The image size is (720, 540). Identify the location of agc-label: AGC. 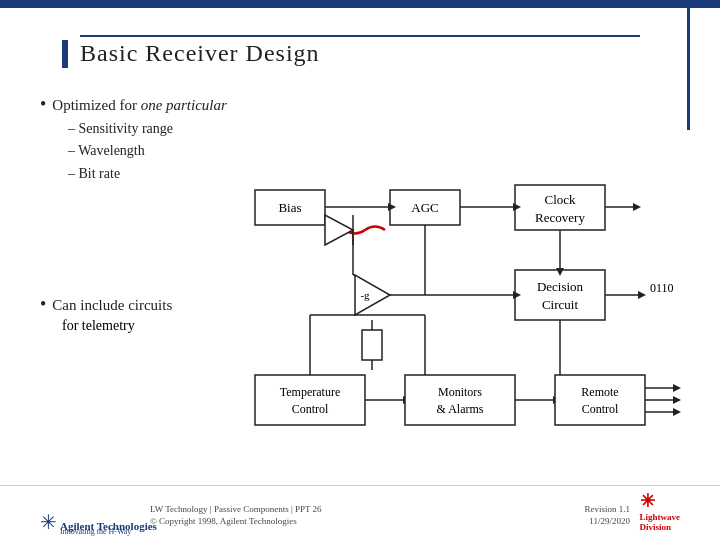
(424, 208).